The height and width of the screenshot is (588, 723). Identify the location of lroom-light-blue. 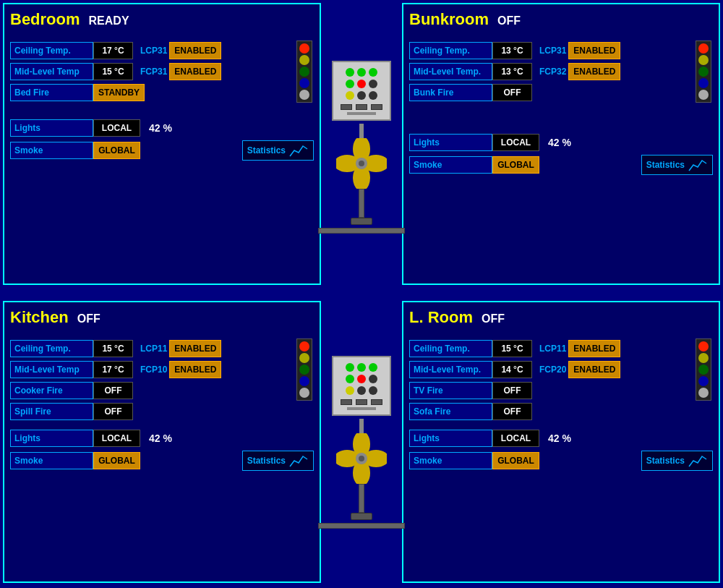
(703, 381).